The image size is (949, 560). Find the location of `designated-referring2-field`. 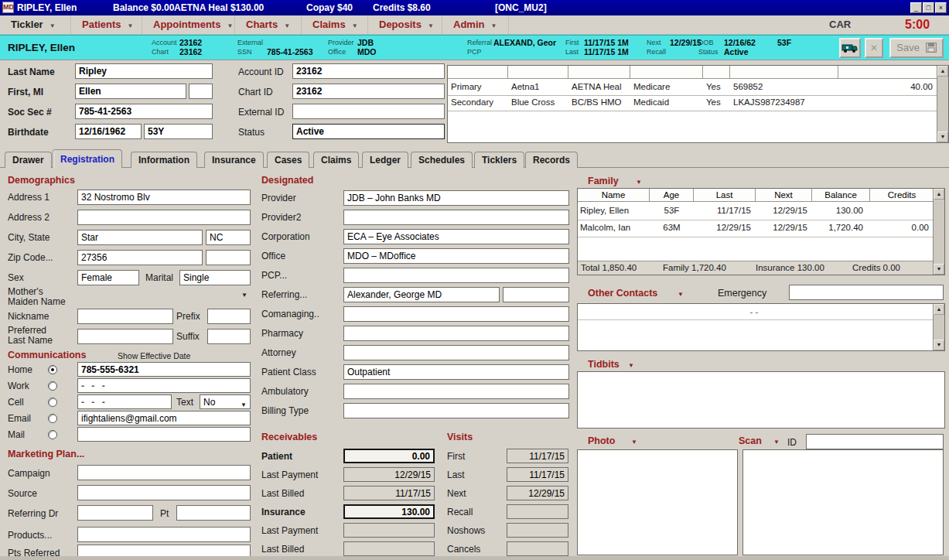

designated-referring2-field is located at coordinates (536, 295).